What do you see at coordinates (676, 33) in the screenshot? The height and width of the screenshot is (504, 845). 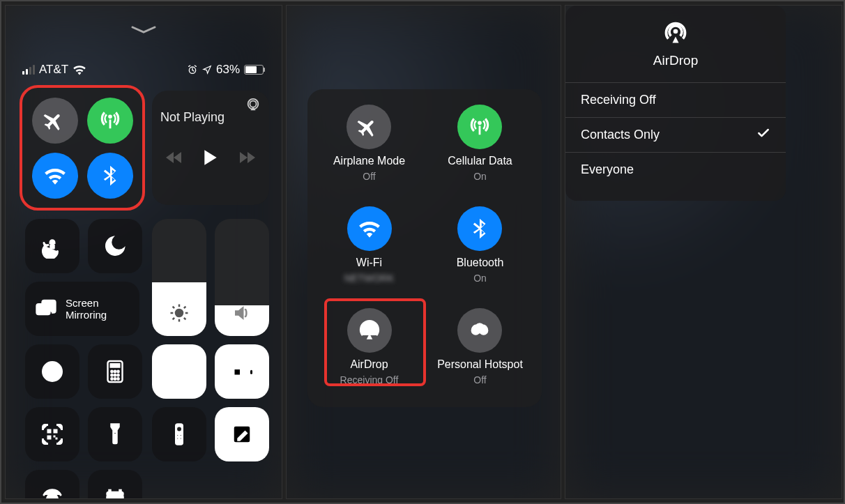 I see `airdrop-icon` at bounding box center [676, 33].